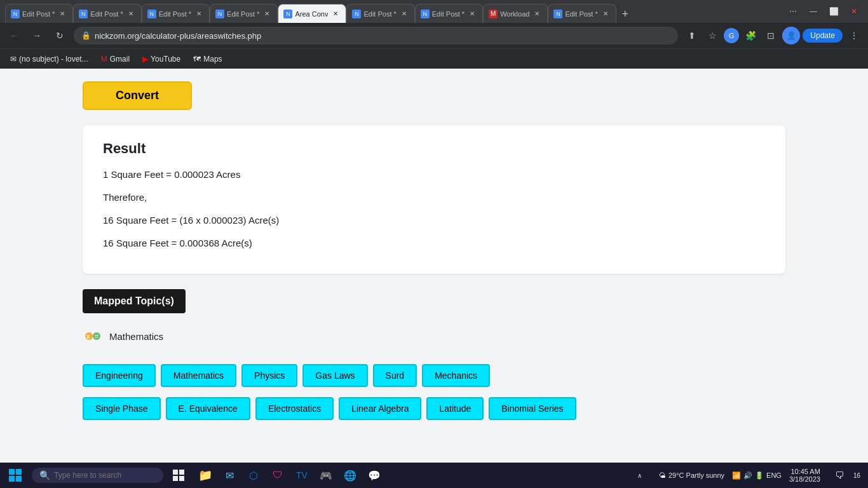  What do you see at coordinates (380, 13) in the screenshot?
I see `tab-edit-post-6: N Edit Post * ✕` at bounding box center [380, 13].